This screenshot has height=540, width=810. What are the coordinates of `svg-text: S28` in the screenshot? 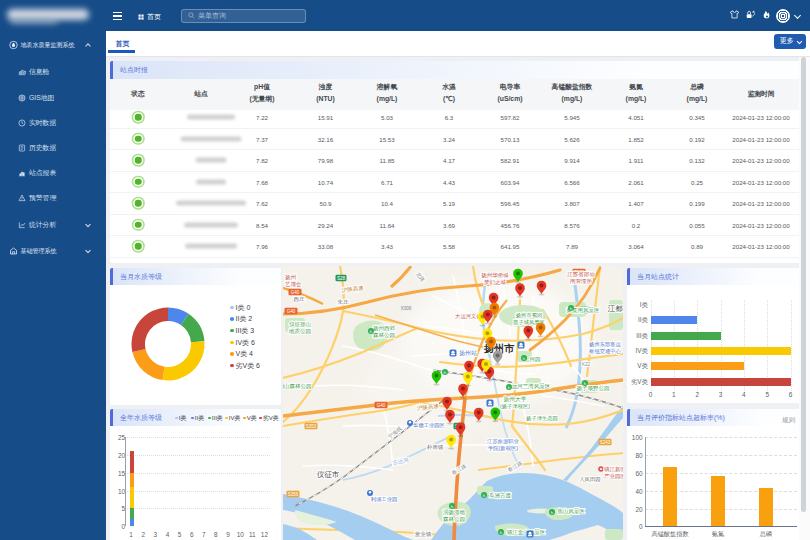 It's located at (342, 278).